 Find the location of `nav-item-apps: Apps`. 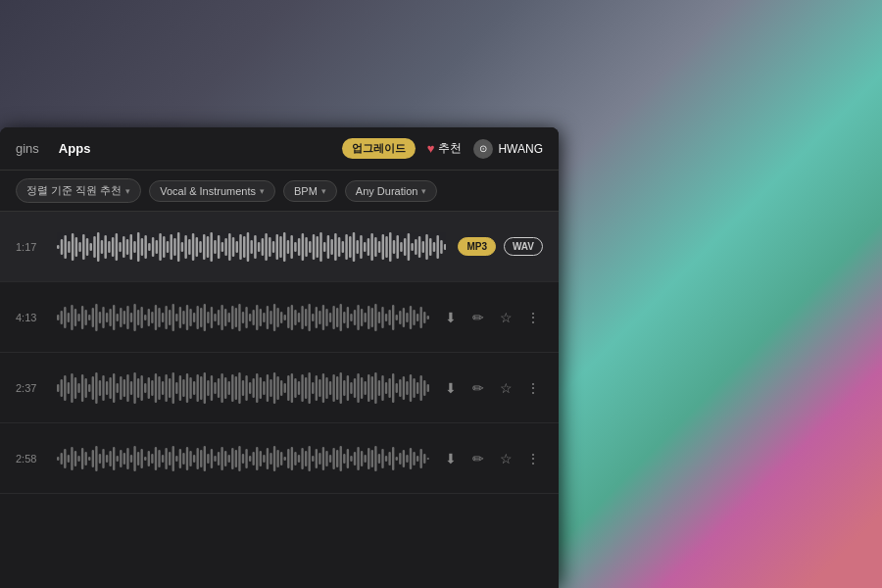

nav-item-apps: Apps is located at coordinates (74, 149).